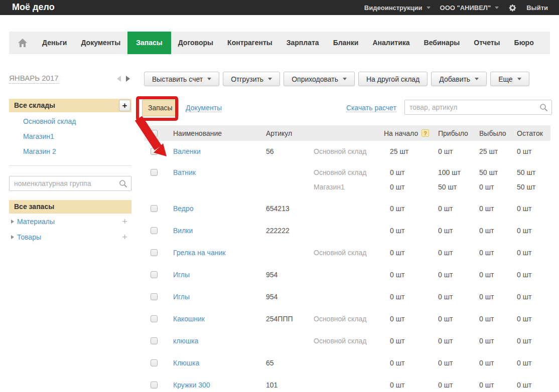  Describe the element at coordinates (391, 43) in the screenshot. I see `nav-tab: Аналитика` at that location.